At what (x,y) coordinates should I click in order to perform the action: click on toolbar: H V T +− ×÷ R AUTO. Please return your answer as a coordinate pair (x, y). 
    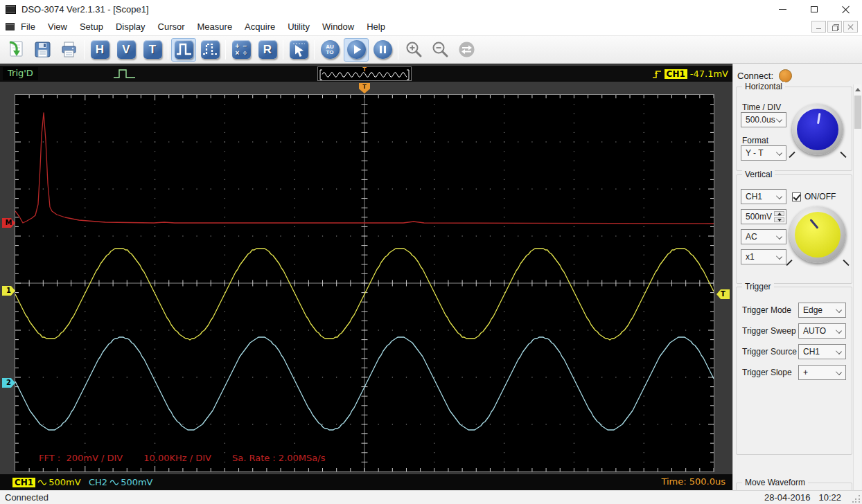
    Looking at the image, I should click on (431, 50).